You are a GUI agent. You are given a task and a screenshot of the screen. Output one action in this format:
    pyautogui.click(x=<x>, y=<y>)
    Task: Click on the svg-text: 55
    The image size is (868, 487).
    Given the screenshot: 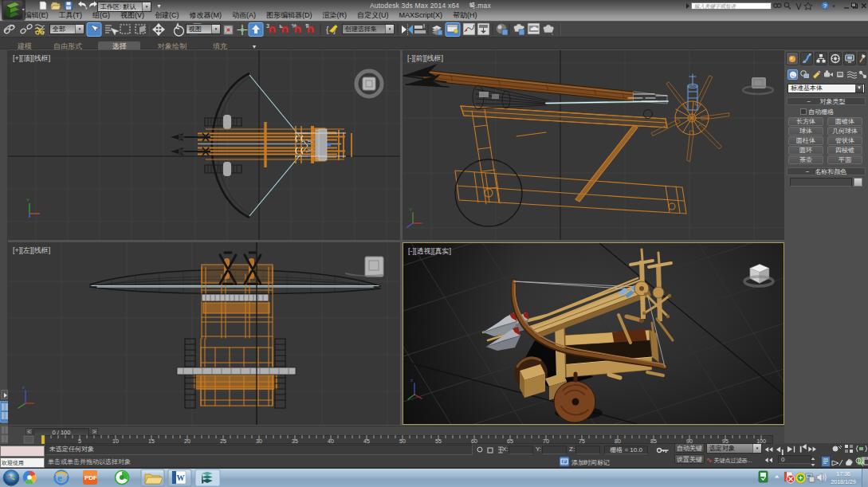 What is the action you would take?
    pyautogui.click(x=438, y=442)
    